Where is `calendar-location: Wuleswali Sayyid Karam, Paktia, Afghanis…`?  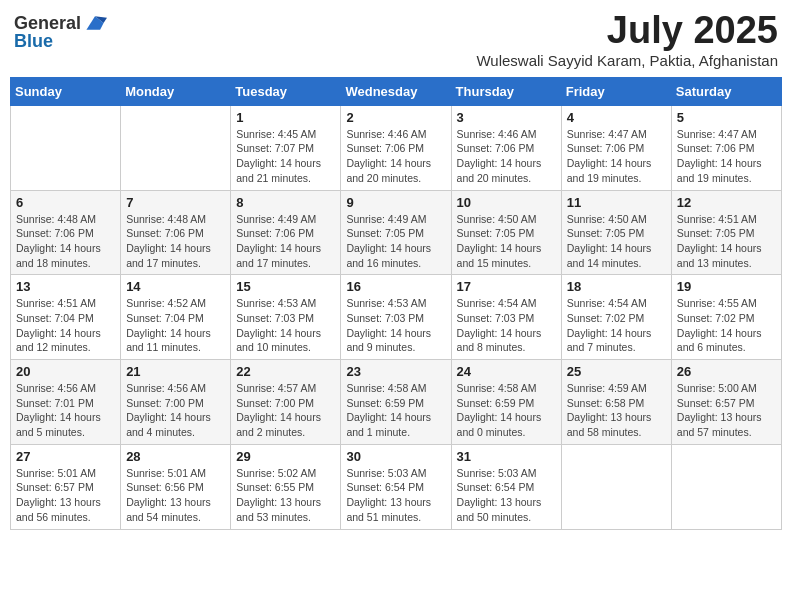 calendar-location: Wuleswali Sayyid Karam, Paktia, Afghanis… is located at coordinates (627, 60).